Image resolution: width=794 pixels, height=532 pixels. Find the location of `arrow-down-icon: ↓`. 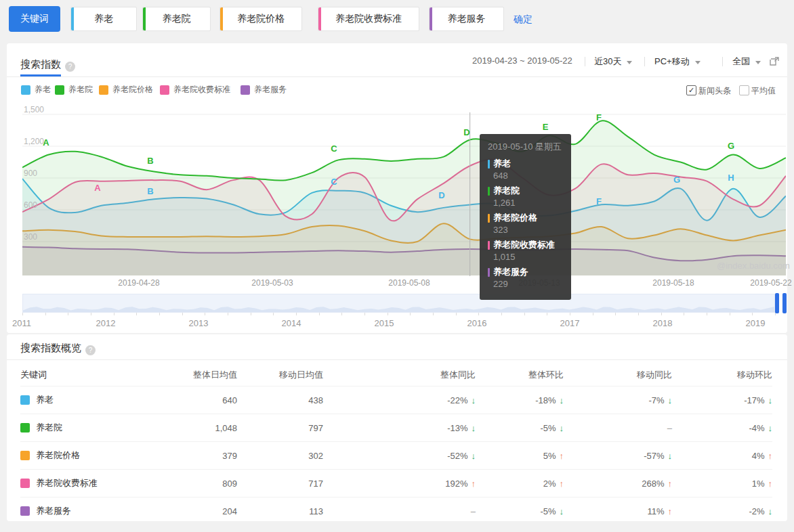

arrow-down-icon: ↓ is located at coordinates (771, 401).